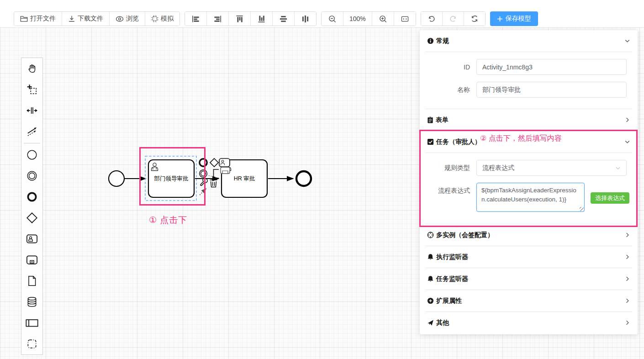  Describe the element at coordinates (127, 19) in the screenshot. I see `preview-button: 浏览` at that location.